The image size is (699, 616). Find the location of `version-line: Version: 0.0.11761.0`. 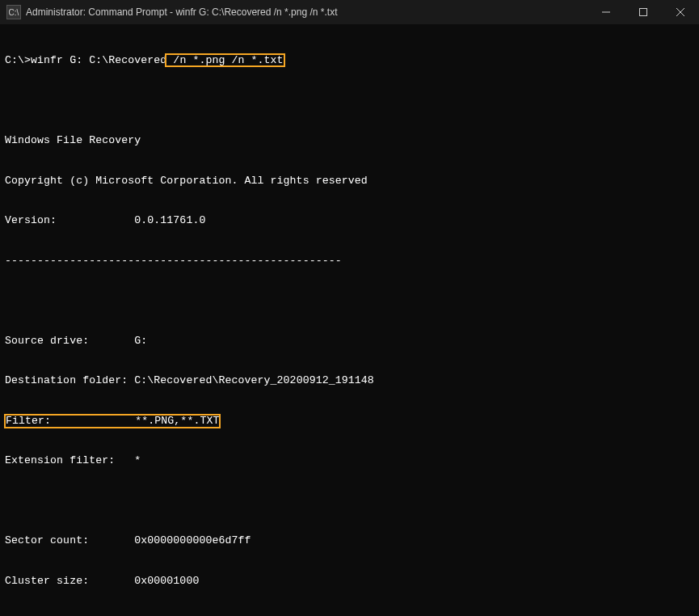

version-line: Version: 0.0.11761.0 is located at coordinates (349, 222).